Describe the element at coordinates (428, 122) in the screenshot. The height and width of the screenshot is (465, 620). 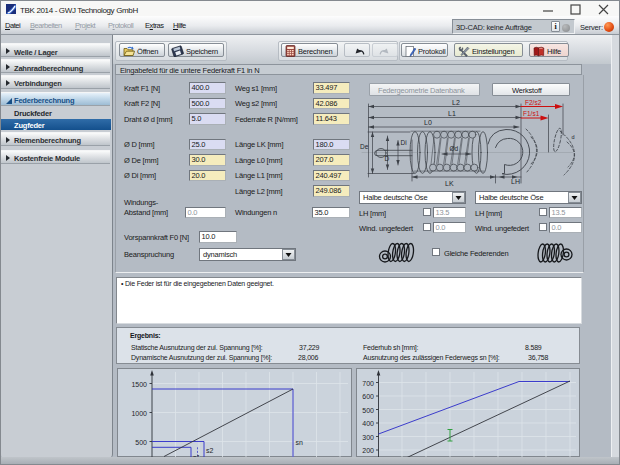
I see `svg-text: L0` at that location.